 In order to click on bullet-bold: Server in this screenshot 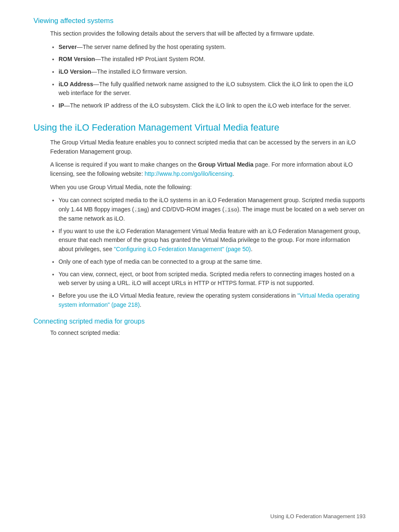, I will do `click(68, 47)`.